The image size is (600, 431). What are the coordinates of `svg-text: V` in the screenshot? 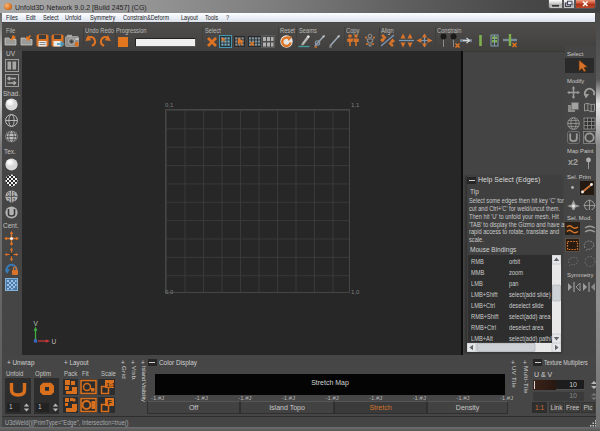 It's located at (36, 324).